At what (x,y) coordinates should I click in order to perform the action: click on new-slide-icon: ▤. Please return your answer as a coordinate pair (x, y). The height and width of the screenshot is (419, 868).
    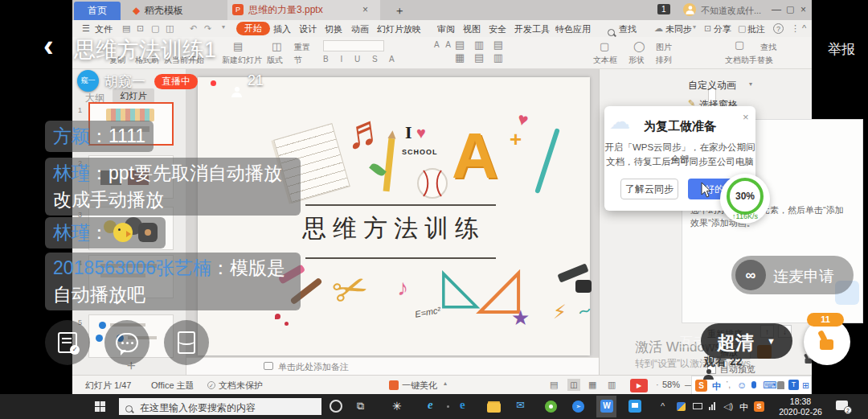
    Looking at the image, I should click on (238, 47).